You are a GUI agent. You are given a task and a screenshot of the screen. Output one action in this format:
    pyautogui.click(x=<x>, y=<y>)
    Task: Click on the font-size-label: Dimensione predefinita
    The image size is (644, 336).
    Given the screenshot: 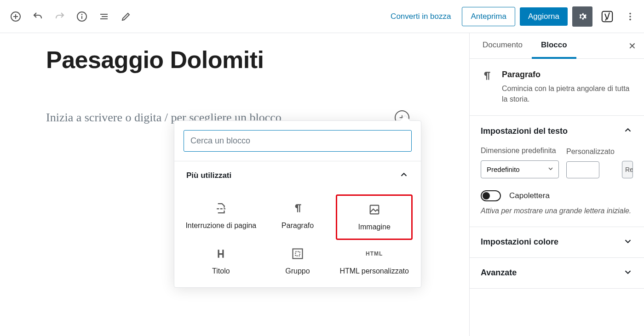 What is the action you would take?
    pyautogui.click(x=520, y=151)
    